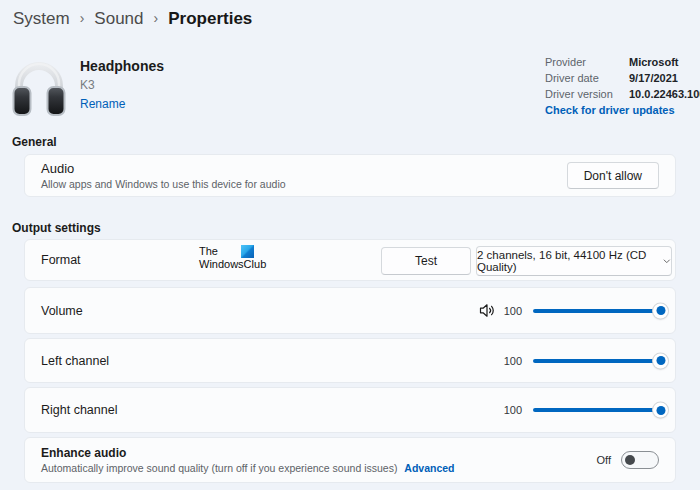 This screenshot has width=700, height=490. Describe the element at coordinates (122, 86) in the screenshot. I see `device-model: K3` at that location.